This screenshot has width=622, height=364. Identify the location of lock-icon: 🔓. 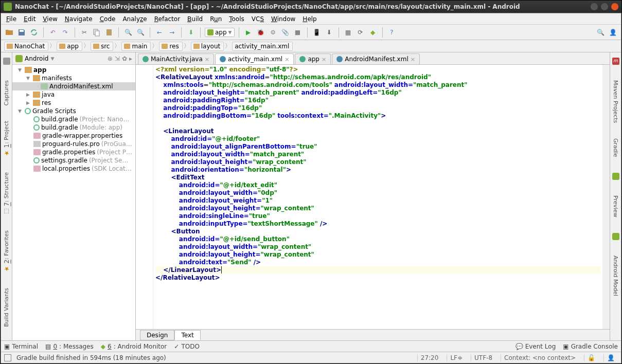
(591, 358).